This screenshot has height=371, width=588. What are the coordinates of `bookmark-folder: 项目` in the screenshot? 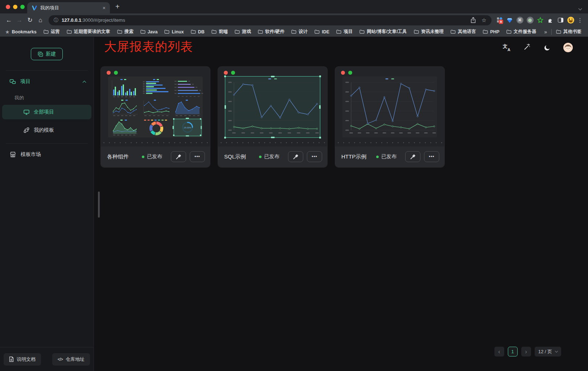 It's located at (345, 32).